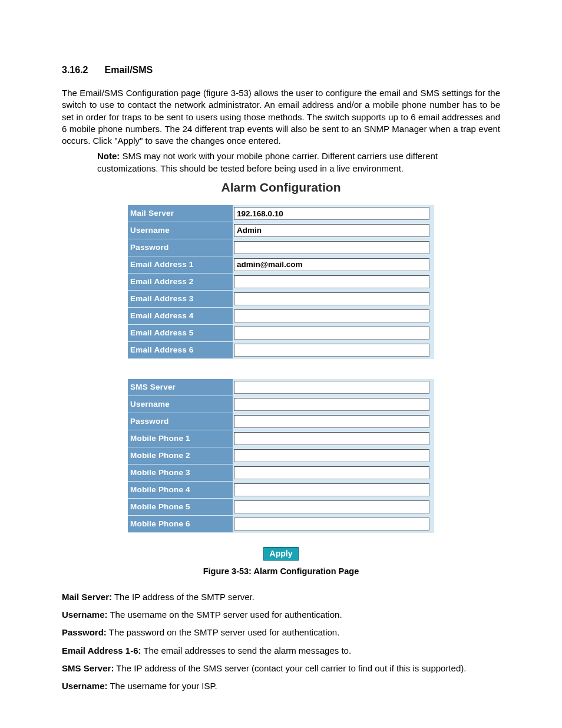  Describe the element at coordinates (332, 248) in the screenshot. I see `input-password` at that location.